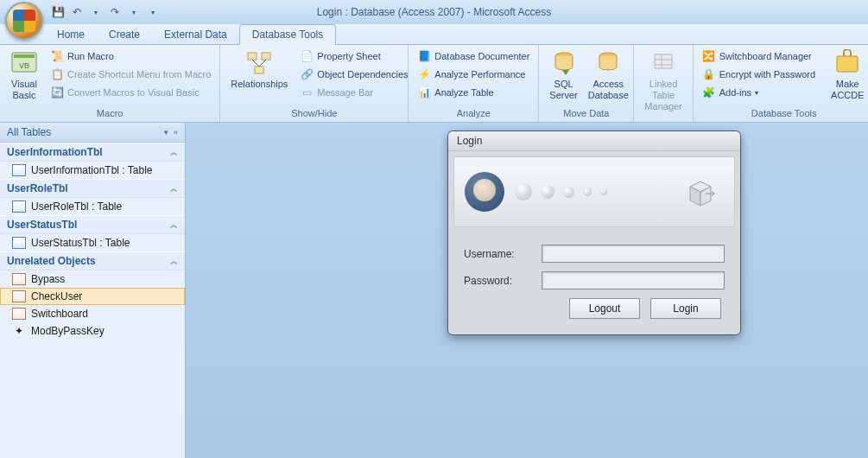  I want to click on nav-item-label: Bypass, so click(48, 279).